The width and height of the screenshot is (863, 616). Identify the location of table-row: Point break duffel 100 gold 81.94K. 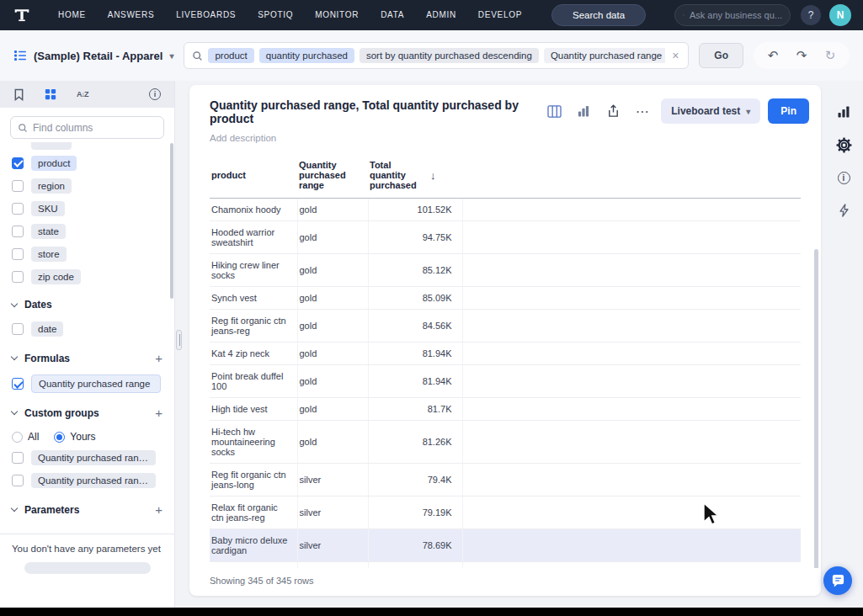
(505, 382).